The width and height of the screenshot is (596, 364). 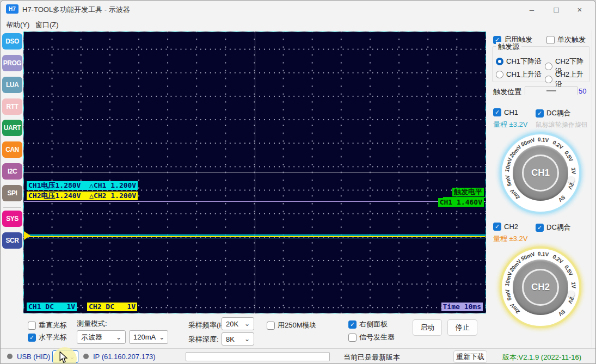 What do you see at coordinates (292, 325) in the screenshot?
I see `module-250m-checkbox: 用250M模块` at bounding box center [292, 325].